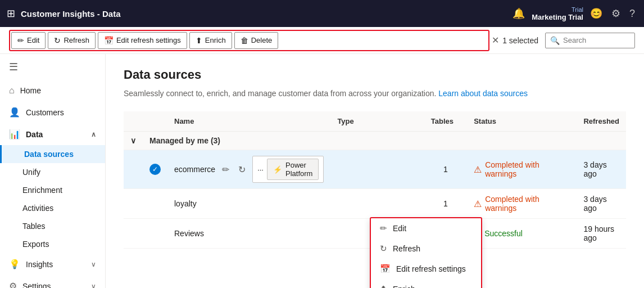 The width and height of the screenshot is (644, 288). I want to click on hamburger-menu-button: ☰, so click(53, 67).